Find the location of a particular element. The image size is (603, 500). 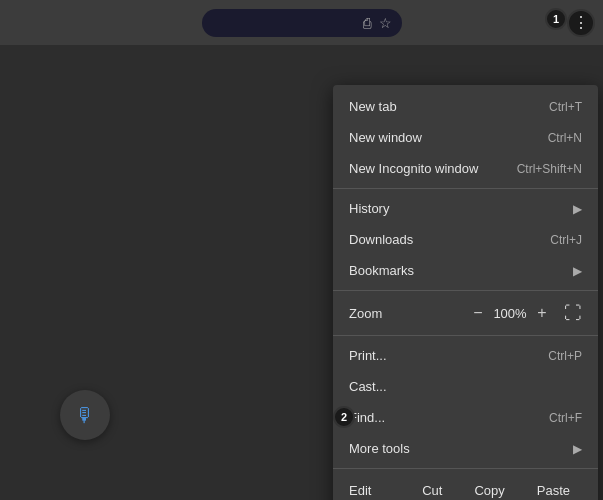

zoom-out-button: − is located at coordinates (478, 313).